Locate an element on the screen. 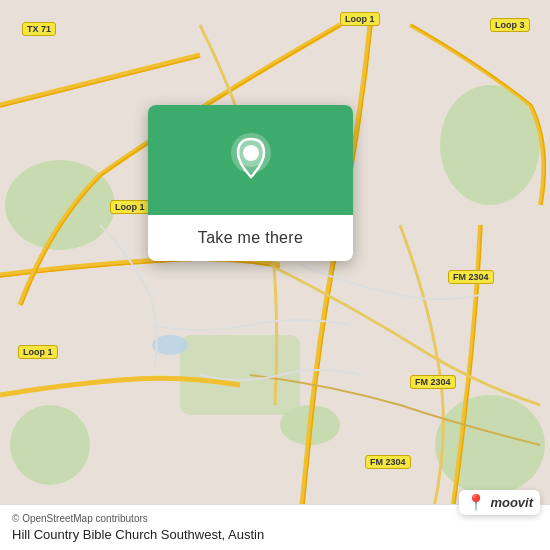 Image resolution: width=550 pixels, height=550 pixels. popup-card: Take me there is located at coordinates (250, 183).